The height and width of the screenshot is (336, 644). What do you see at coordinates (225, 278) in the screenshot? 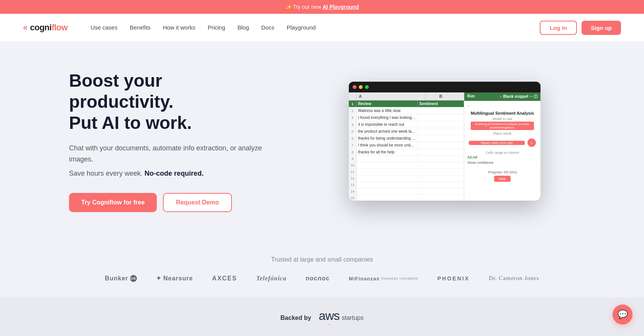
I see `logo-axces: AXCES` at bounding box center [225, 278].